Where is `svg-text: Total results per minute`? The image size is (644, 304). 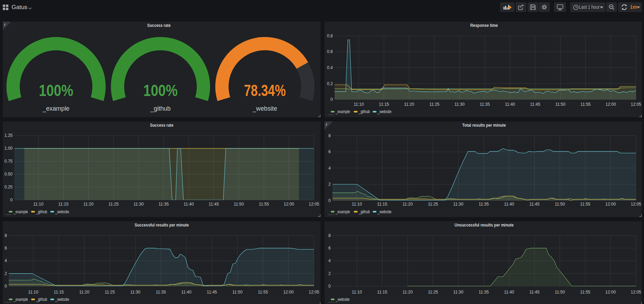 svg-text: Total results per minute is located at coordinates (484, 125).